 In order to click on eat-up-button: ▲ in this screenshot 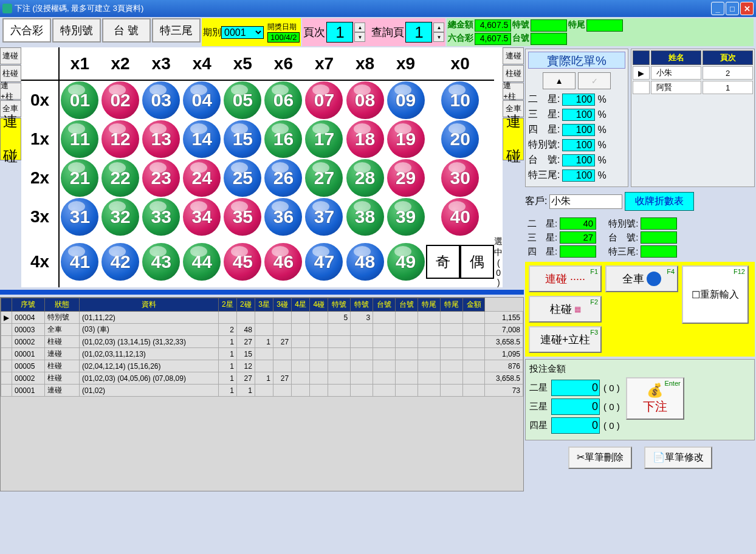, I will do `click(559, 81)`.